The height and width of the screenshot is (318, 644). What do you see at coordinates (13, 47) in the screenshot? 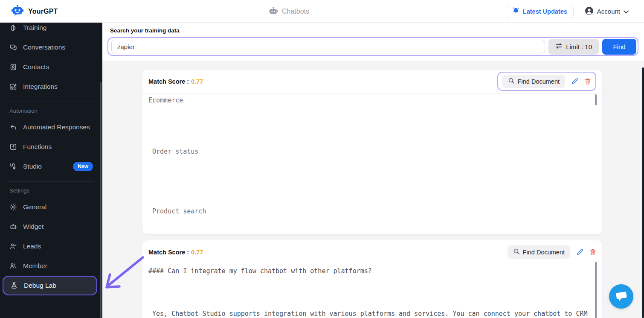
I see `chat-bubbles-icon` at bounding box center [13, 47].